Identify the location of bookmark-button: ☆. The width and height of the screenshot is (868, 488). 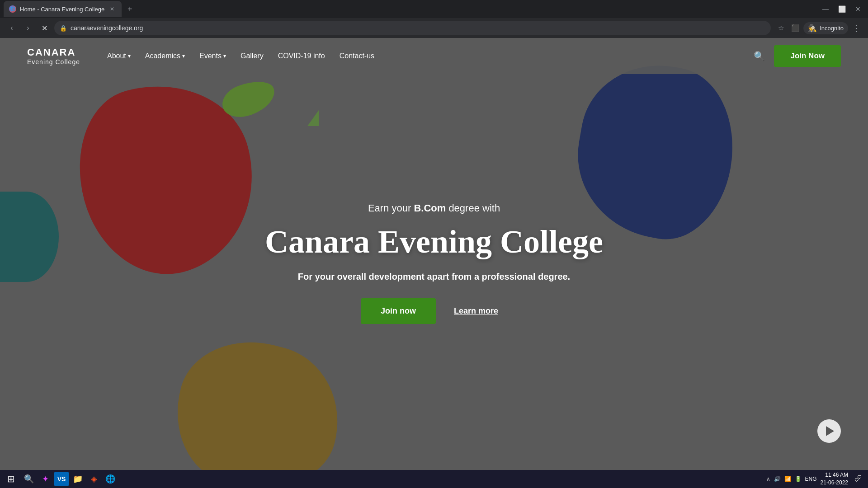
(781, 28).